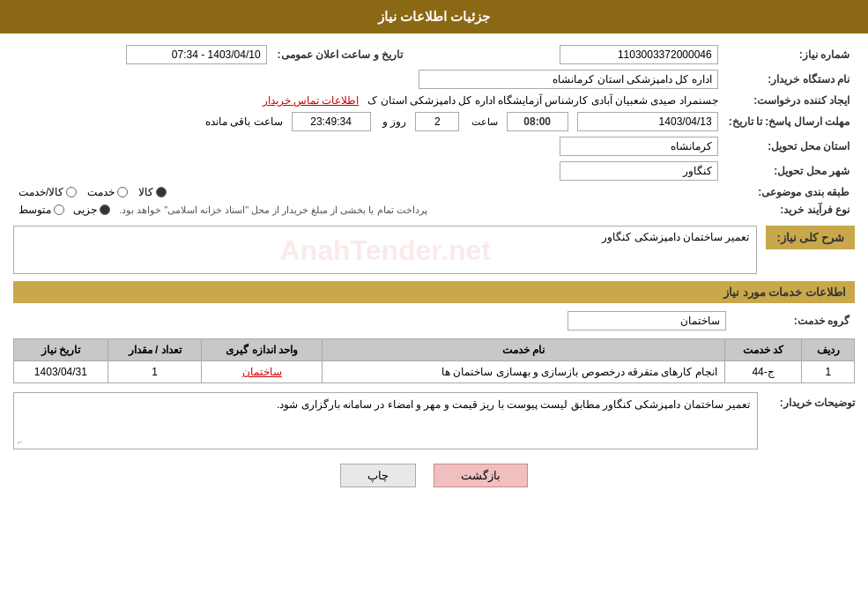 The image size is (868, 609). I want to click on process-group: متوسط جزیی پرداخت تمام یا بخشی از مبلغ خ…, so click(368, 210).